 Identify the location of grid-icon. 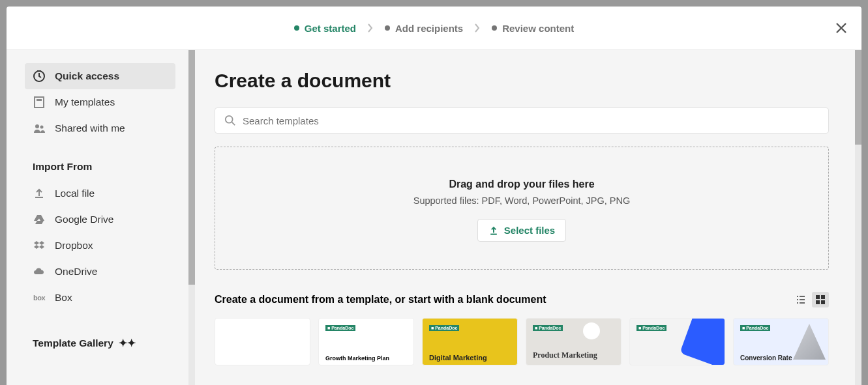
(820, 300).